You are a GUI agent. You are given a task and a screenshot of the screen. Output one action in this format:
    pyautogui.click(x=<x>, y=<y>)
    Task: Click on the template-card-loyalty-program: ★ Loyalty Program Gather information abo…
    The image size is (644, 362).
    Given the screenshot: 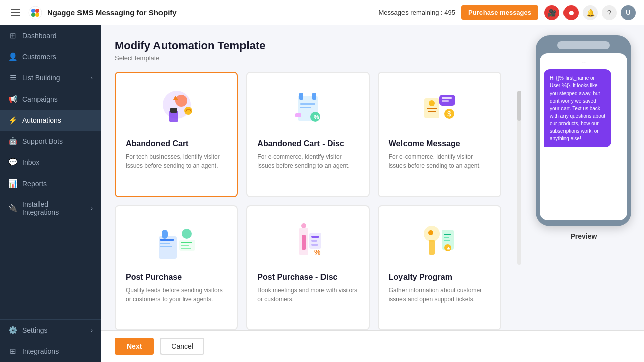 What is the action you would take?
    pyautogui.click(x=440, y=267)
    